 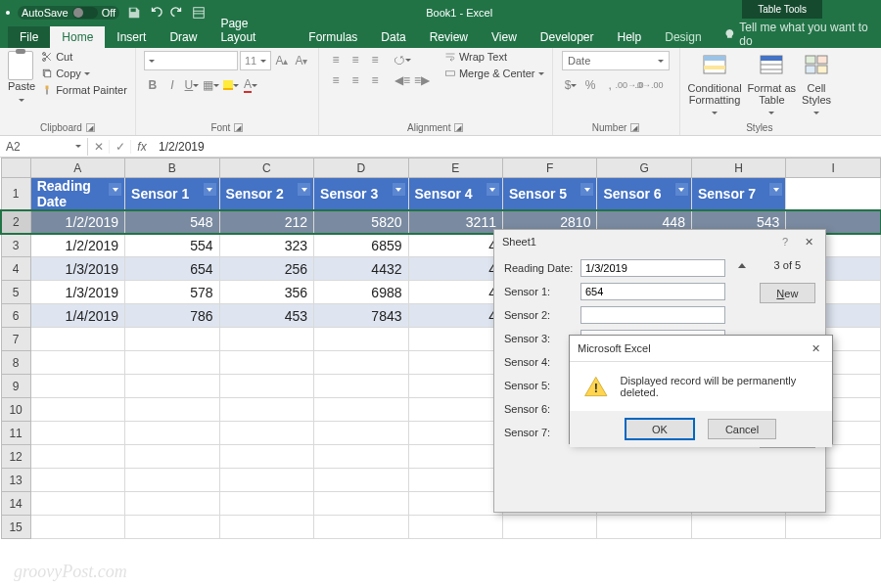 I want to click on tab-home: Home, so click(x=77, y=37).